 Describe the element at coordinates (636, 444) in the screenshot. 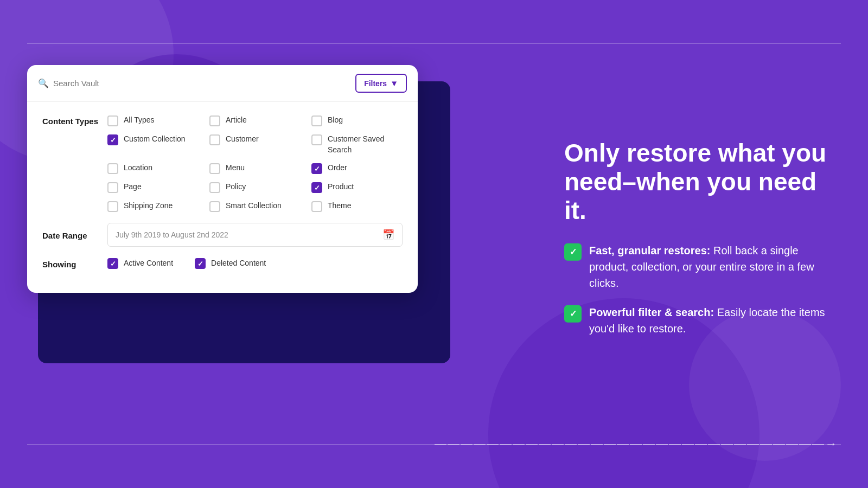

I see `next-arrow: ——————————————————————————————→` at that location.